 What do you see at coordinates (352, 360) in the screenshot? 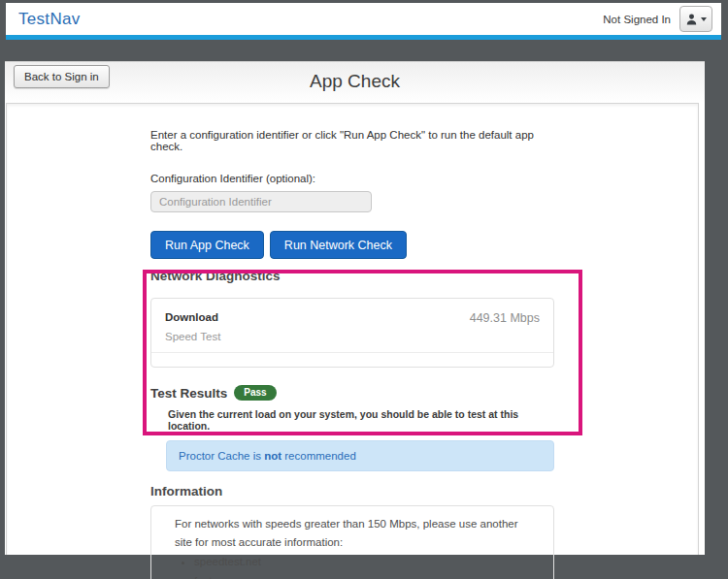
I see `speed-card-empty-row` at bounding box center [352, 360].